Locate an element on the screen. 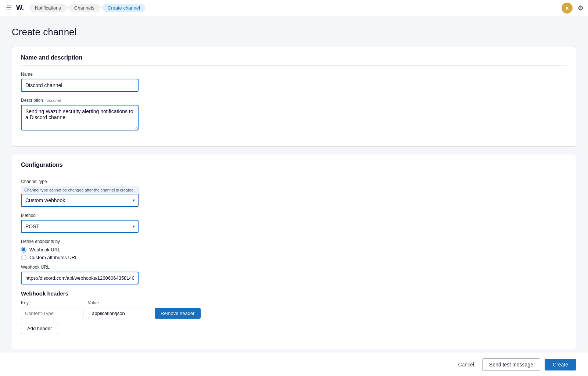 This screenshot has width=588, height=376. topbar: ☰ W. Notifications › Channels › Create c… is located at coordinates (294, 8).